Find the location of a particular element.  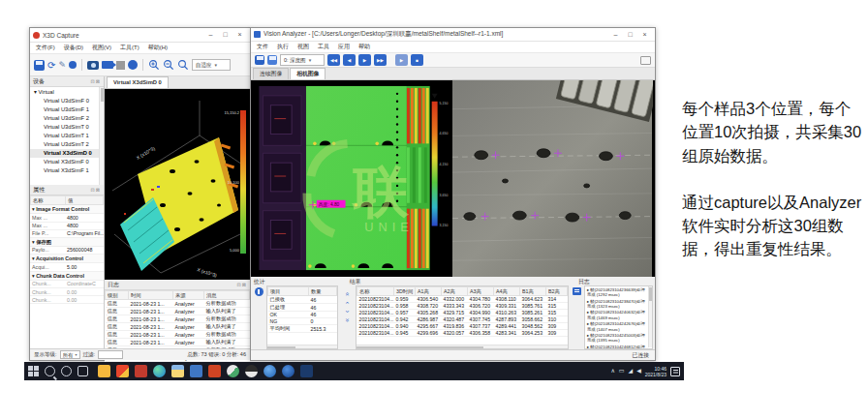

snapshot-camera-icon is located at coordinates (93, 66).